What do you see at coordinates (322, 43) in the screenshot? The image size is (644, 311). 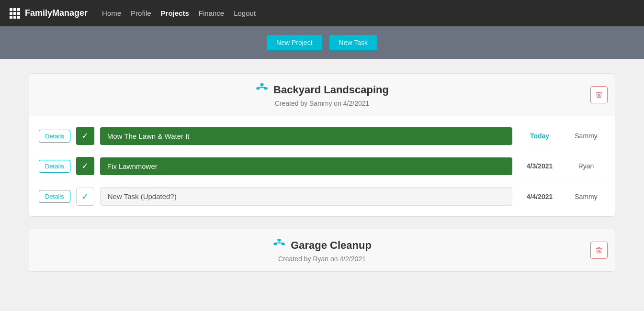 I see `toolbar: New Project New Task` at bounding box center [322, 43].